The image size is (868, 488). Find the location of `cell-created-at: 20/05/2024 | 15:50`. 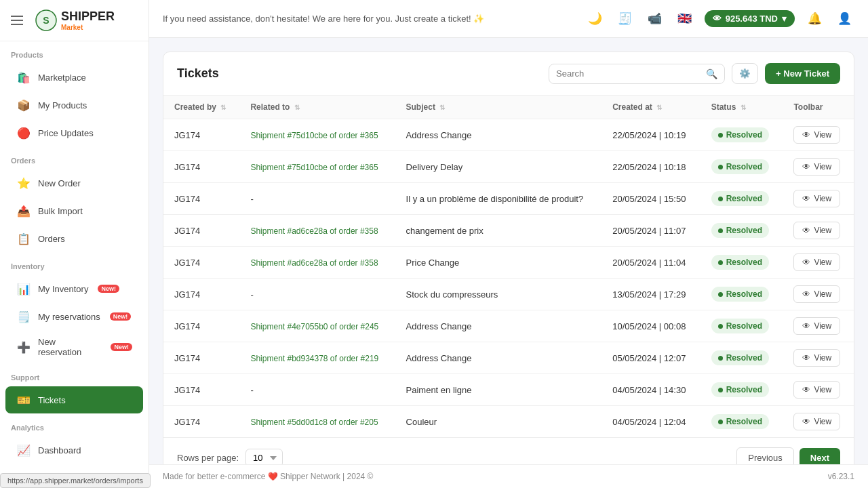

cell-created-at: 20/05/2024 | 15:50 is located at coordinates (651, 199).